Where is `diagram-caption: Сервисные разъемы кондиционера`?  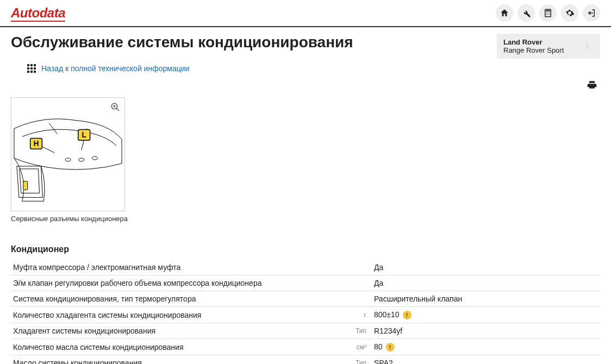
diagram-caption: Сервисные разъемы кондиционера is located at coordinates (306, 218).